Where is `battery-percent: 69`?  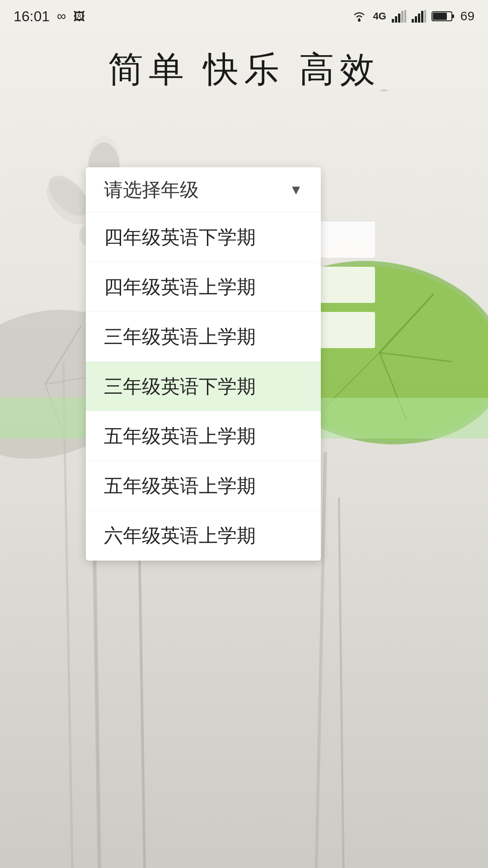
battery-percent: 69 is located at coordinates (467, 16).